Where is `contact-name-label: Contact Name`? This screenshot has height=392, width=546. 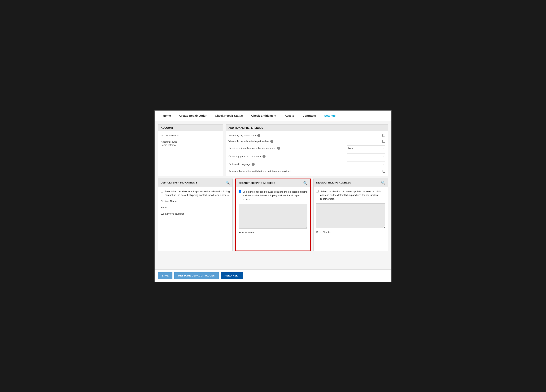
contact-name-label: Contact Name is located at coordinates (195, 201).